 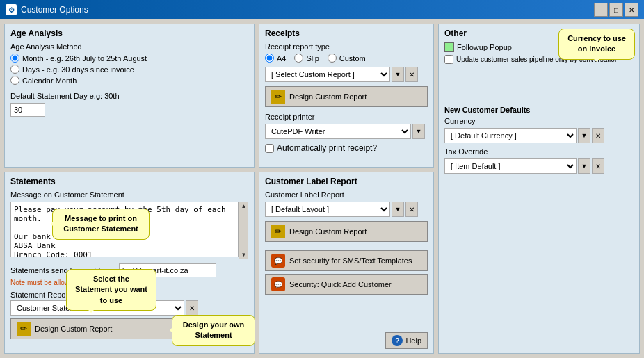 I want to click on currency-label: Currency, so click(x=539, y=121).